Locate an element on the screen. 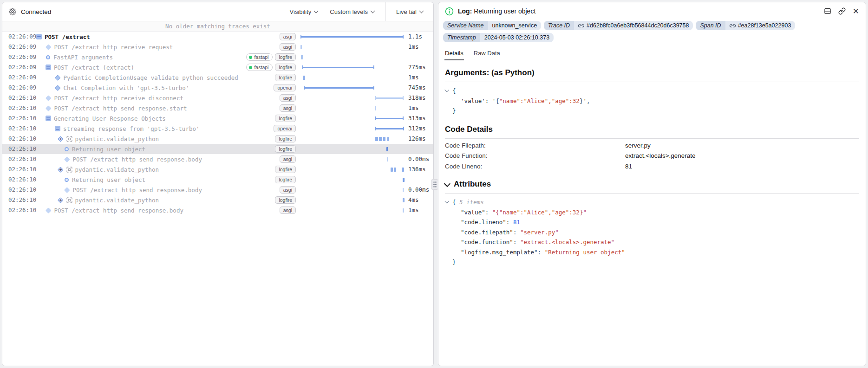  tag-fastapi: fastapi is located at coordinates (259, 68).